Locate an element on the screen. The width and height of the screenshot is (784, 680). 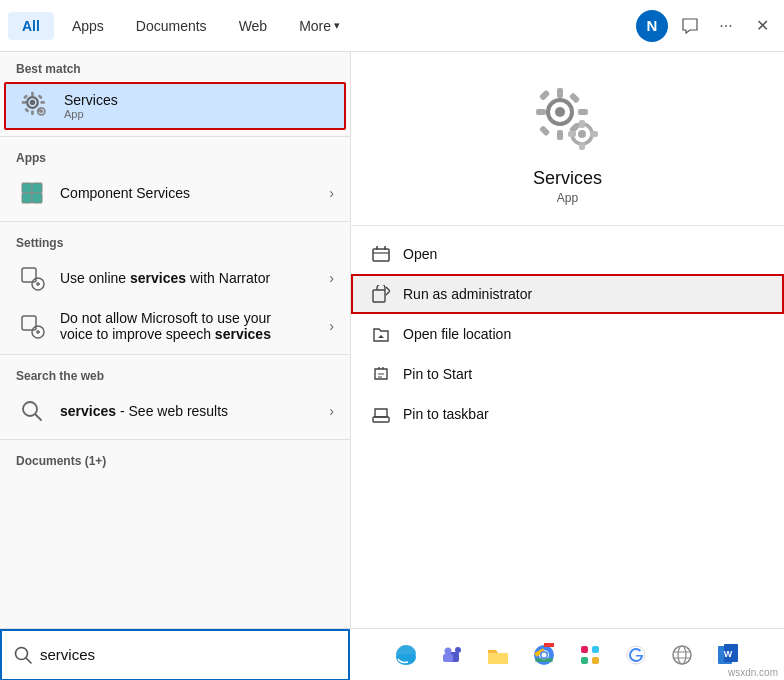
arrow-icon-web: › is located at coordinates (332, 411).